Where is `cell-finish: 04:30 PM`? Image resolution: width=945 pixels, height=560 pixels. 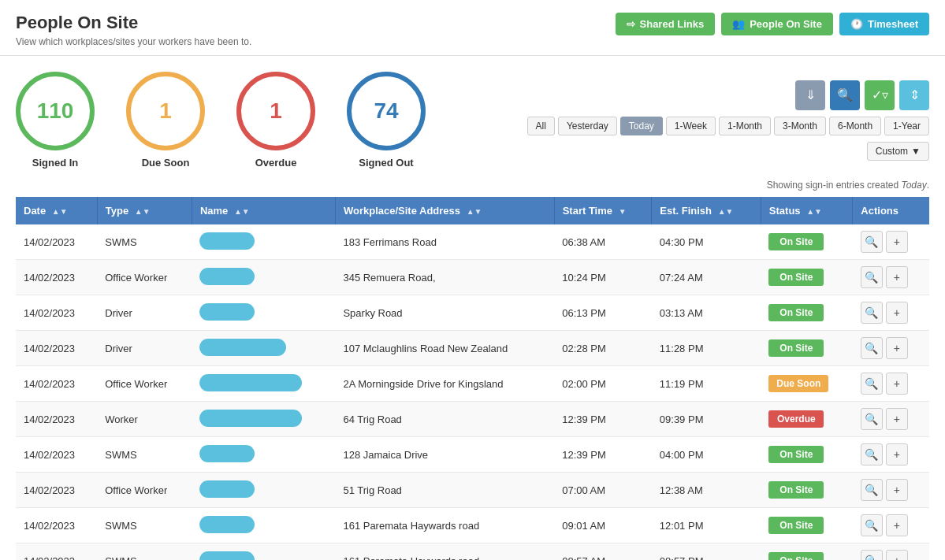 cell-finish: 04:30 PM is located at coordinates (706, 243).